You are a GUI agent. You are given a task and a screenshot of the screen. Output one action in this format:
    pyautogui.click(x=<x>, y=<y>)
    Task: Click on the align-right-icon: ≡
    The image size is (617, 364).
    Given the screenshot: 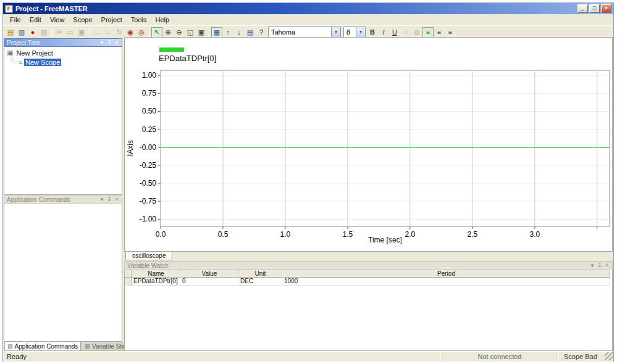 What is the action you would take?
    pyautogui.click(x=450, y=32)
    